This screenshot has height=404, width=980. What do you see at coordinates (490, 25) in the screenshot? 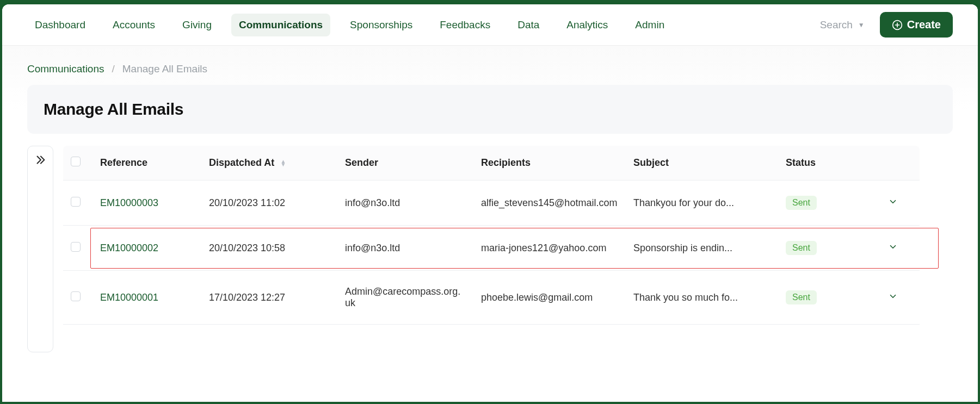
I see `top-navbar: Dashboard Accounts Giving Communications…` at bounding box center [490, 25].